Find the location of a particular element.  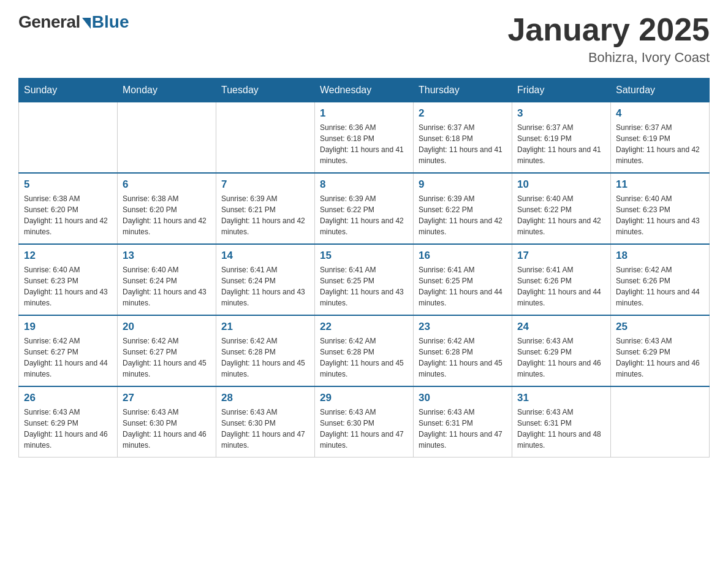

day-number: 1 is located at coordinates (364, 113).